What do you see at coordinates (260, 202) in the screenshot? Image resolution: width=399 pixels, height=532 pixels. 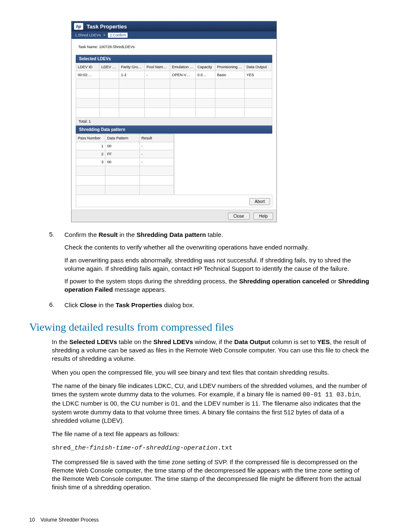 I see `abort-button: Abort` at bounding box center [260, 202].